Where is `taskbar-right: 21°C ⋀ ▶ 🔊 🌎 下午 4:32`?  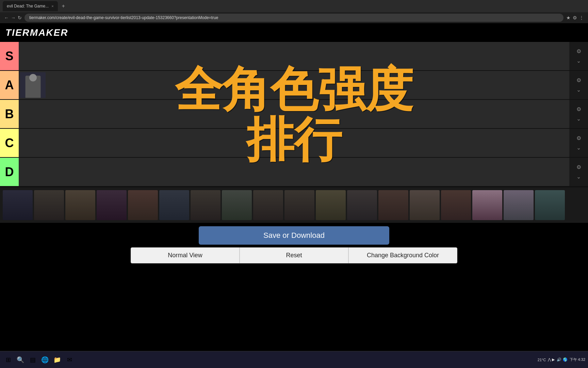 taskbar-right: 21°C ⋀ ▶ 🔊 🌎 下午 4:32 is located at coordinates (561, 360).